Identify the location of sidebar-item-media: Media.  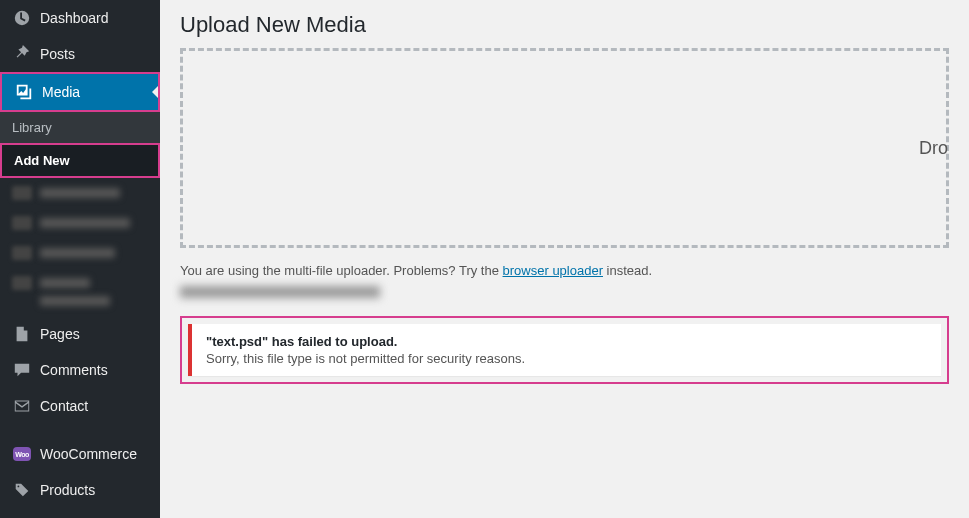
(80, 92).